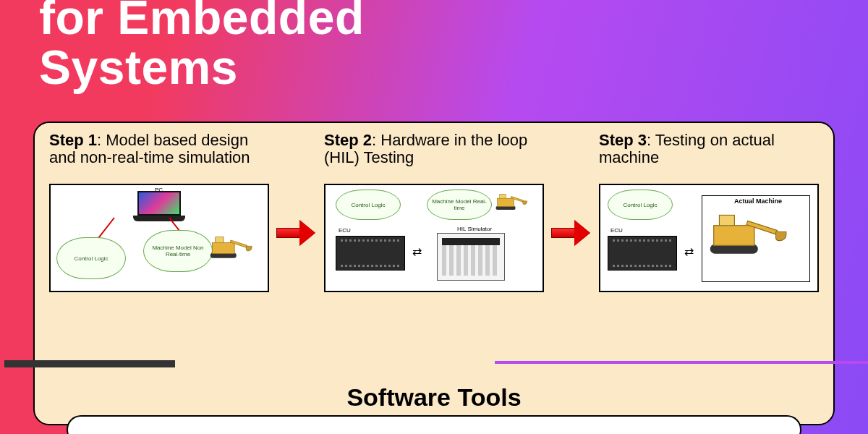 Image resolution: width=868 pixels, height=434 pixels. I want to click on machine-model-cloud: Machine Model Real-time, so click(459, 205).